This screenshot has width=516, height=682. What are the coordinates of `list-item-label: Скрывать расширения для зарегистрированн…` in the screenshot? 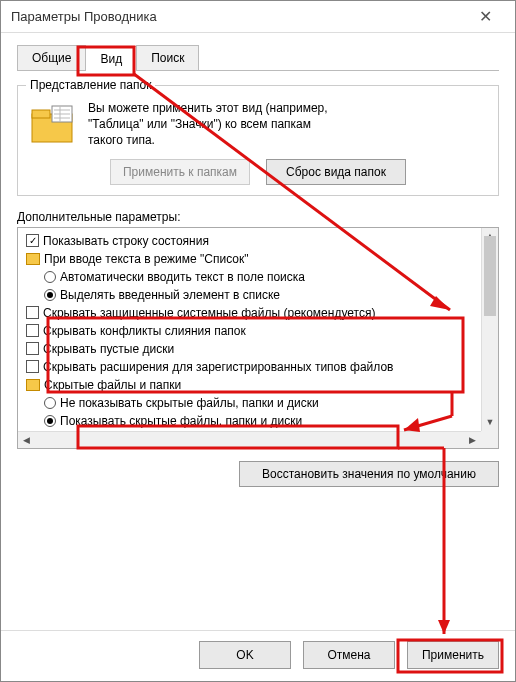 It's located at (218, 367).